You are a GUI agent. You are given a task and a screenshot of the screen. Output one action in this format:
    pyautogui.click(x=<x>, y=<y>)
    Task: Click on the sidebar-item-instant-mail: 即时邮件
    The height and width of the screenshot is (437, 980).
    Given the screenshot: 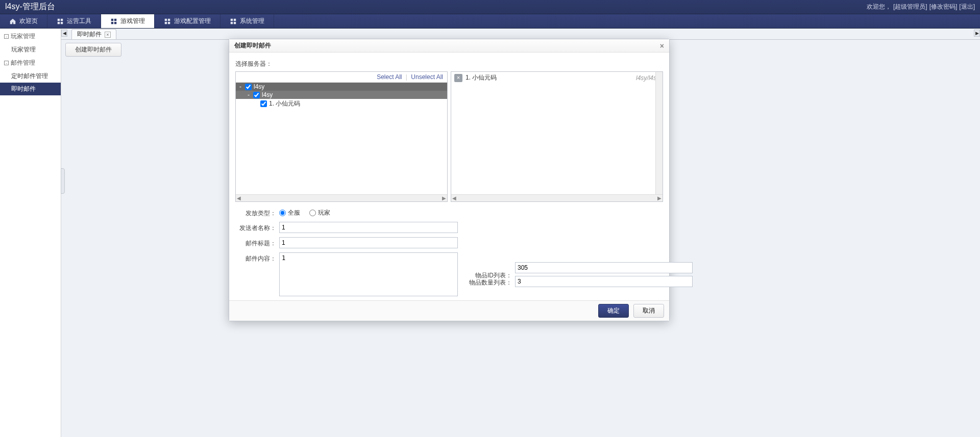 What is the action you would take?
    pyautogui.click(x=31, y=89)
    